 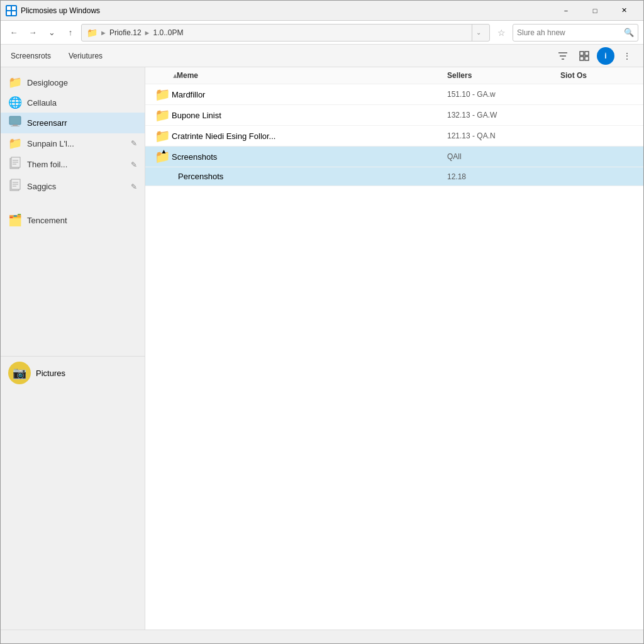 I want to click on sort-arrow: ▲, so click(x=174, y=75).